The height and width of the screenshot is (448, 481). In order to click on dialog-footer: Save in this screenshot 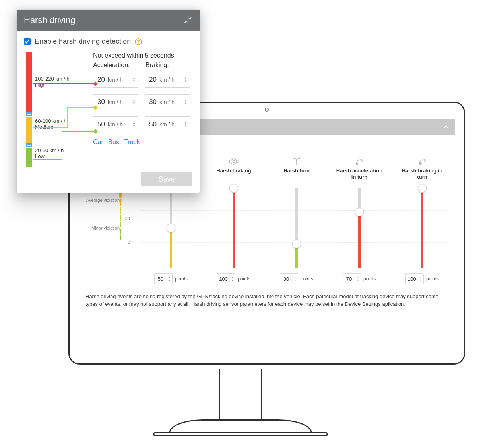, I will do `click(108, 182)`.